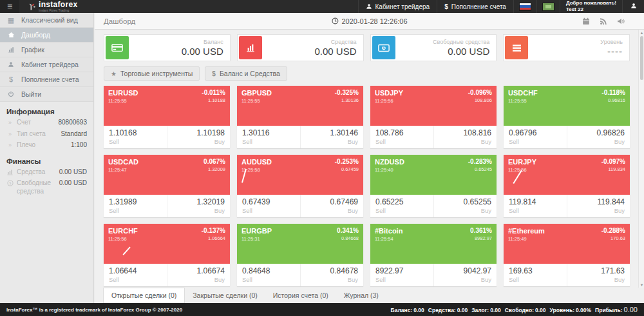 This screenshot has height=316, width=644. Describe the element at coordinates (46, 146) in the screenshot. I see `info-row-leverage: » Плечо 1:100` at that location.